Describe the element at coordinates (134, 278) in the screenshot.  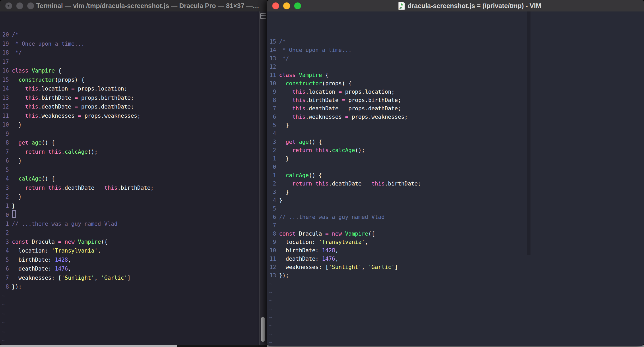
I see `code-row: 7 weaknesses: ['Sunlight', 'Garlic']` at that location.